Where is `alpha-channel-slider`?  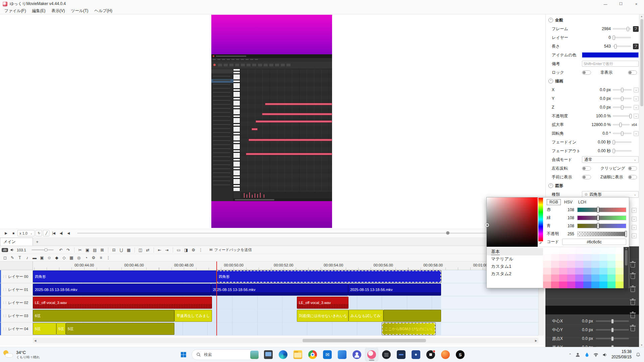 alpha-channel-slider is located at coordinates (602, 234).